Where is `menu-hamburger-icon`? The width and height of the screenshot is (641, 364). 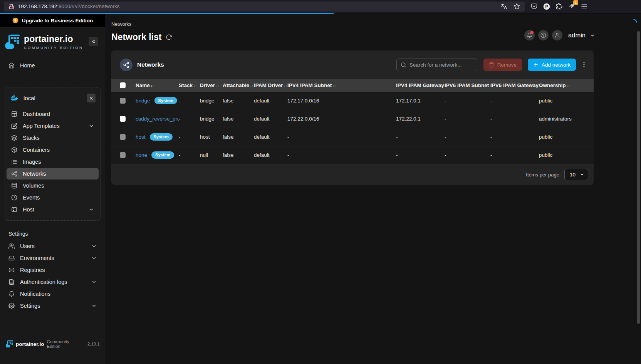
menu-hamburger-icon is located at coordinates (584, 6).